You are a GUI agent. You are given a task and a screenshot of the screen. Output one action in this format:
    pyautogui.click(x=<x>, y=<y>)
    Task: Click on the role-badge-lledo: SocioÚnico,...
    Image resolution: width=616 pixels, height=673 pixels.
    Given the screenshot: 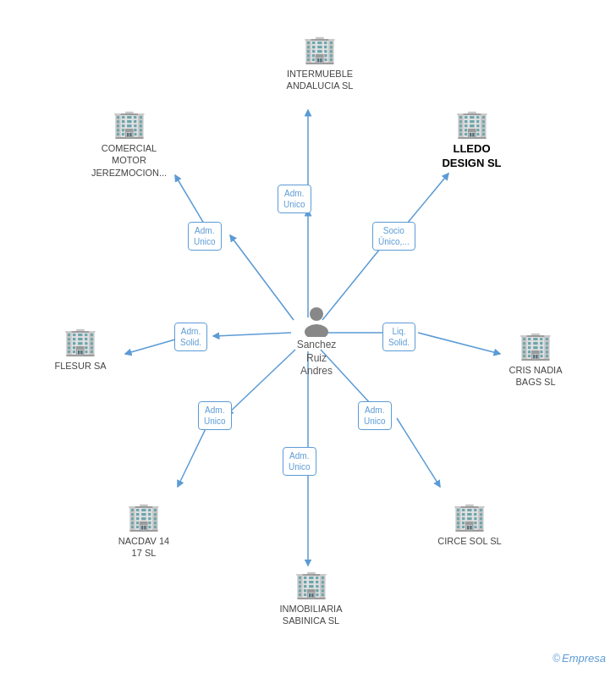 What is the action you would take?
    pyautogui.click(x=394, y=236)
    